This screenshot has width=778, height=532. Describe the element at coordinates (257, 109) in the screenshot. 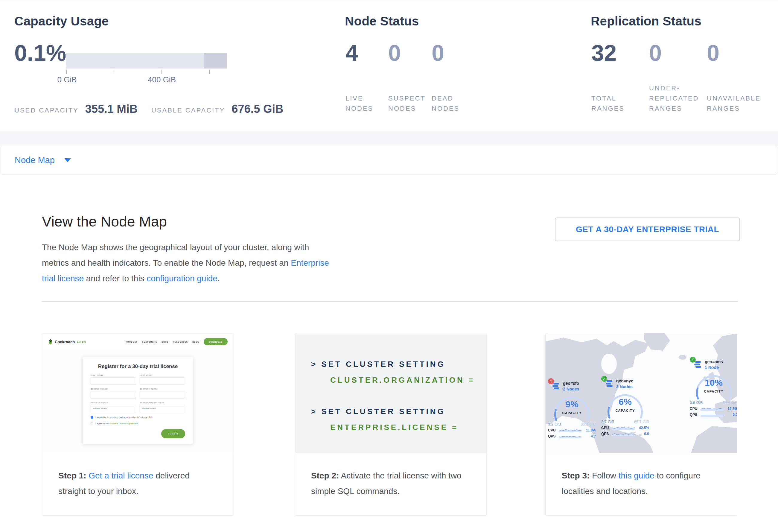

I see `usable-capacity-value: 676.5 GiB` at that location.